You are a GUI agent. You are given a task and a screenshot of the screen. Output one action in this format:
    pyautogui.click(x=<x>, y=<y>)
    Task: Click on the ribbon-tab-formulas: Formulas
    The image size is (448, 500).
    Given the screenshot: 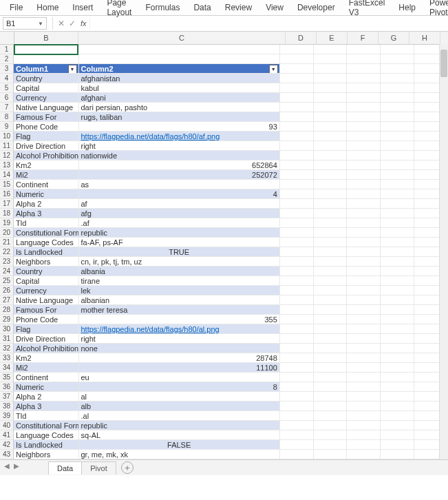 What is the action you would take?
    pyautogui.click(x=162, y=8)
    